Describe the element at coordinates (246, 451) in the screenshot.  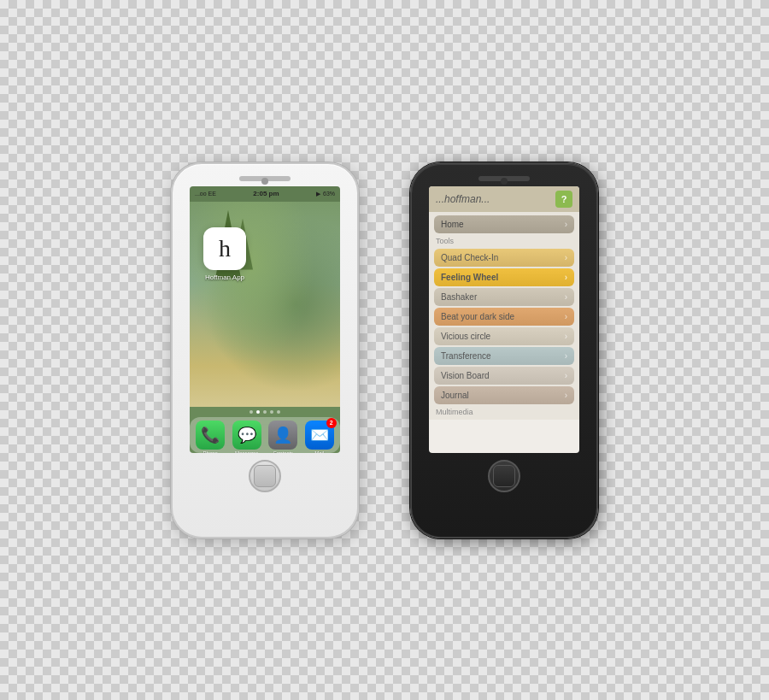
I see `messages-label: Messages` at that location.